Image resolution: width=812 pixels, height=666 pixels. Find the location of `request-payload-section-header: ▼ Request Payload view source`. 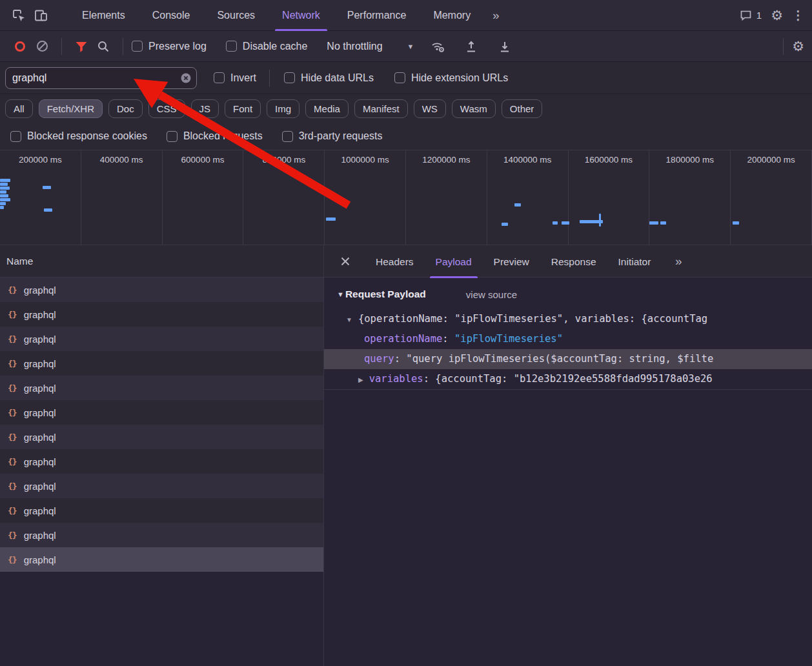

request-payload-section-header: ▼ Request Payload view source is located at coordinates (574, 294).